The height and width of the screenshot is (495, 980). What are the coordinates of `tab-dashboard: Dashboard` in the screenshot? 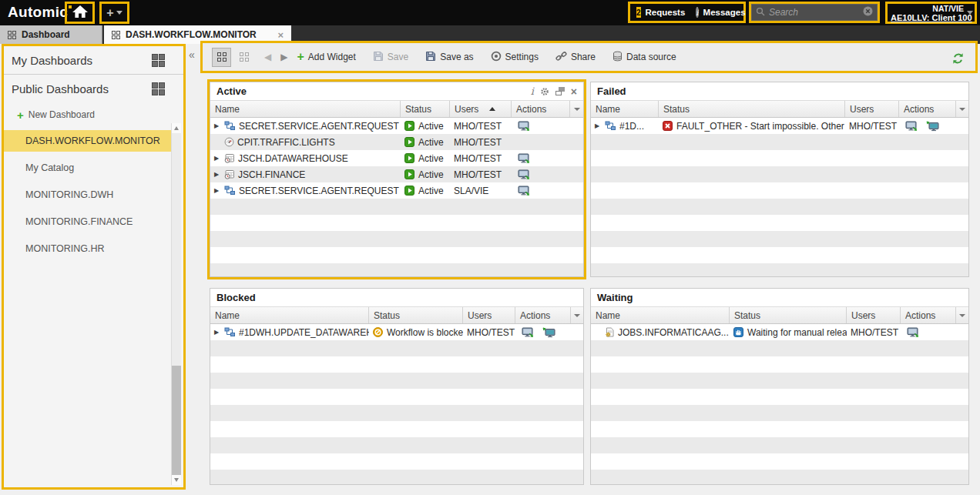 It's located at (51, 35).